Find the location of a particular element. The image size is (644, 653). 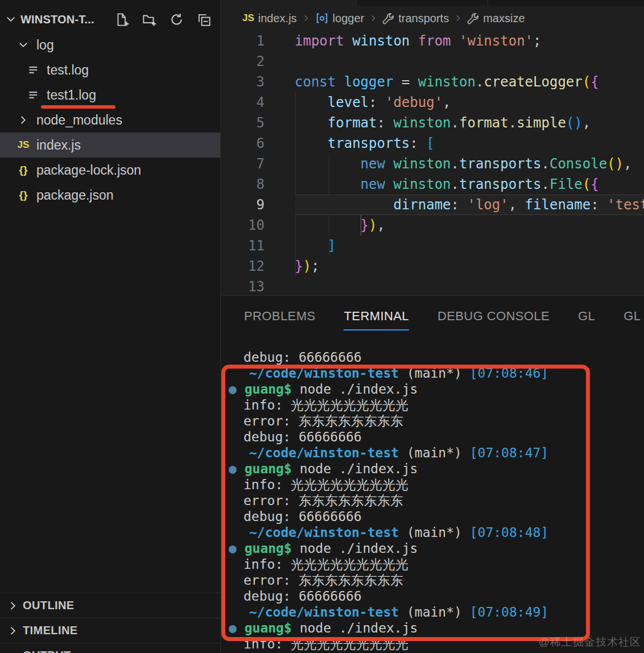

tree-item-log: log is located at coordinates (110, 45).